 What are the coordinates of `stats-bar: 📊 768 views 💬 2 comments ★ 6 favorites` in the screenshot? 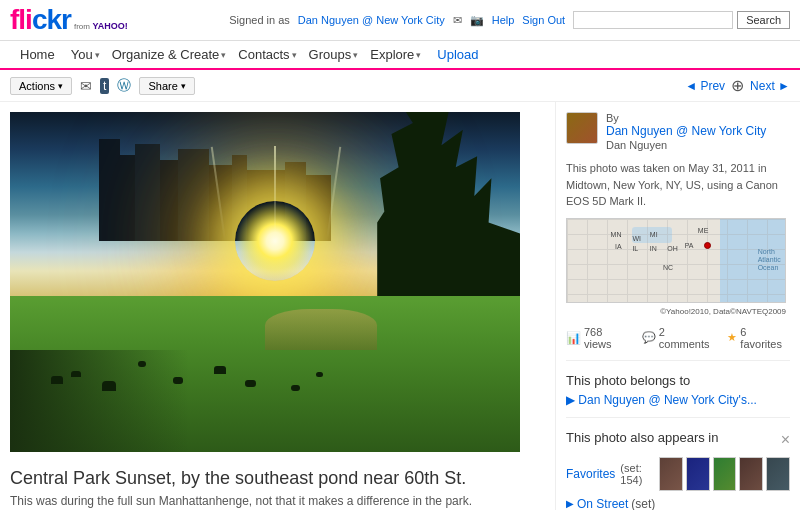 It's located at (678, 344).